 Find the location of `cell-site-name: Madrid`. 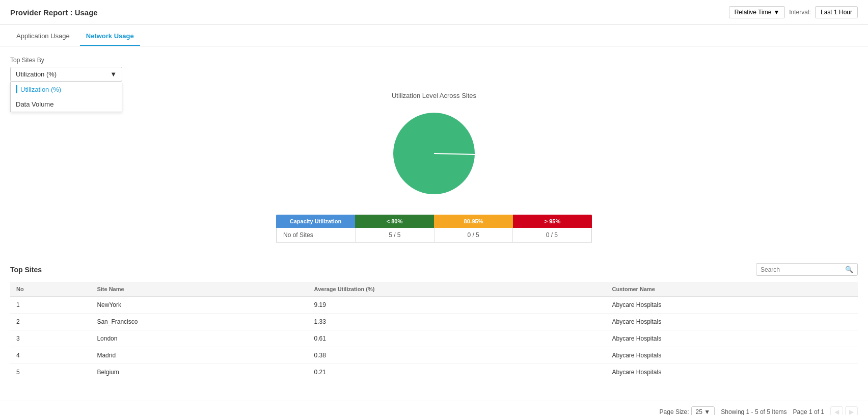

cell-site-name: Madrid is located at coordinates (199, 356).